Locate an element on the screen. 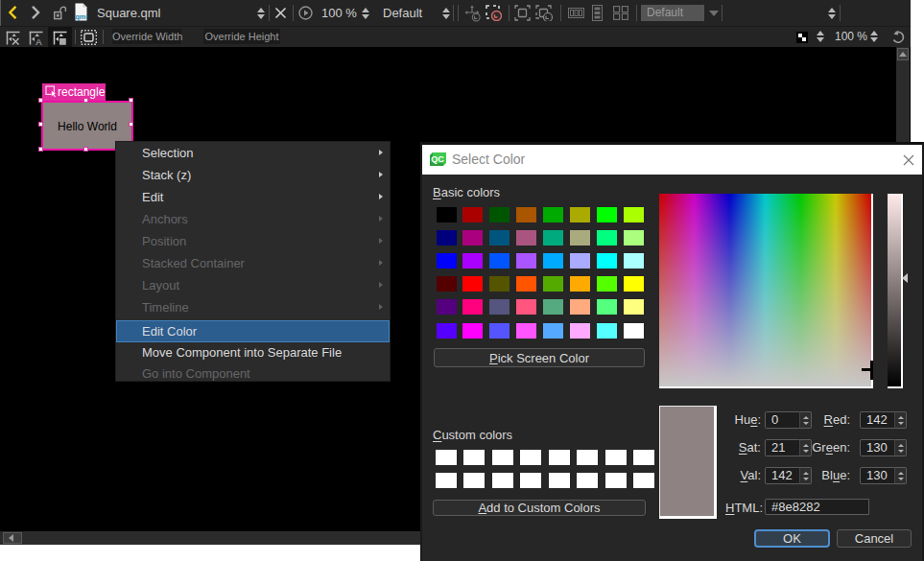  svg-text: qml is located at coordinates (81, 17).